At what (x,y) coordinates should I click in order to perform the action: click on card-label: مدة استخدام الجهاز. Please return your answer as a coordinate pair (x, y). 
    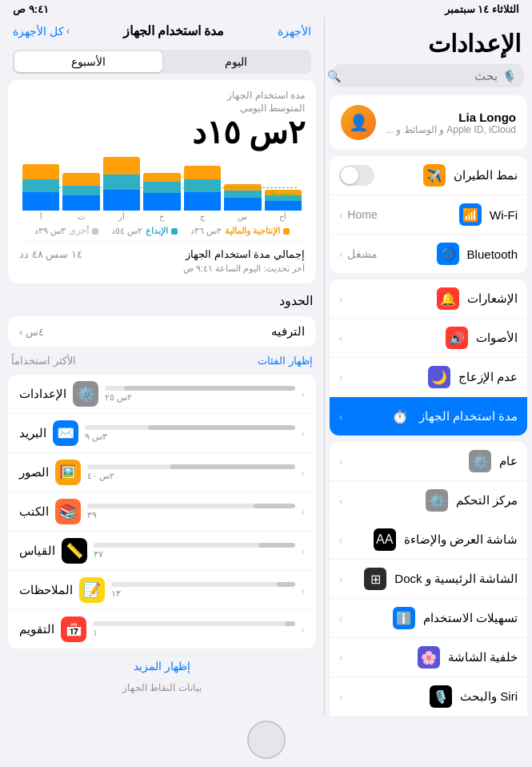
    Looking at the image, I should click on (162, 95).